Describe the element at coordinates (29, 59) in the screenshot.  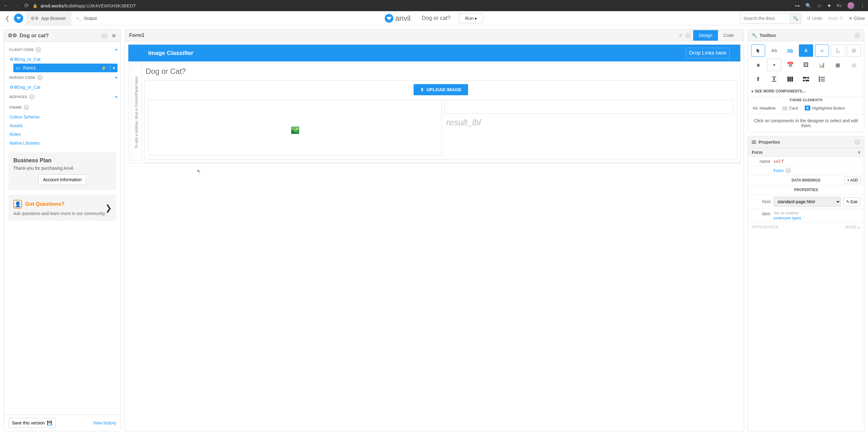
I see `module-label: Dog_or_Cat` at that location.